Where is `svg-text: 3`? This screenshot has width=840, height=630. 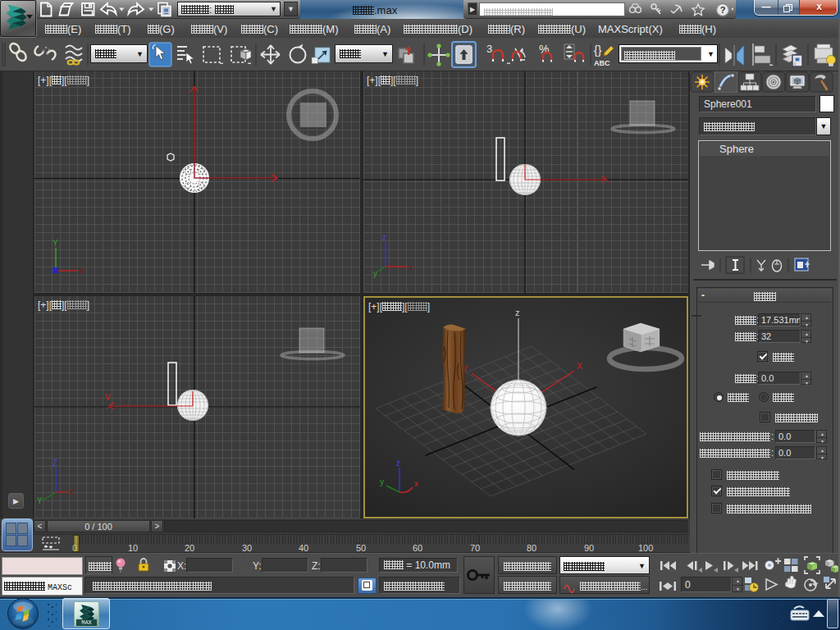
svg-text: 3 is located at coordinates (489, 49).